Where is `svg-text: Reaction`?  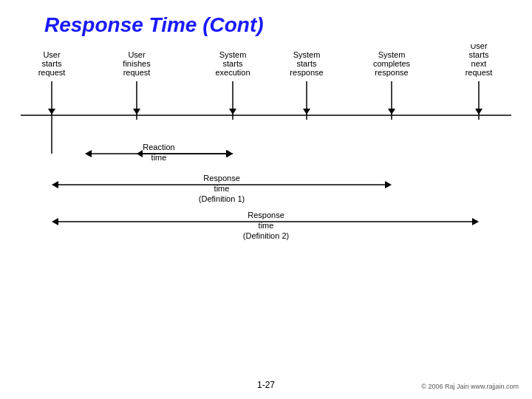
svg-text: Reaction is located at coordinates (158, 147).